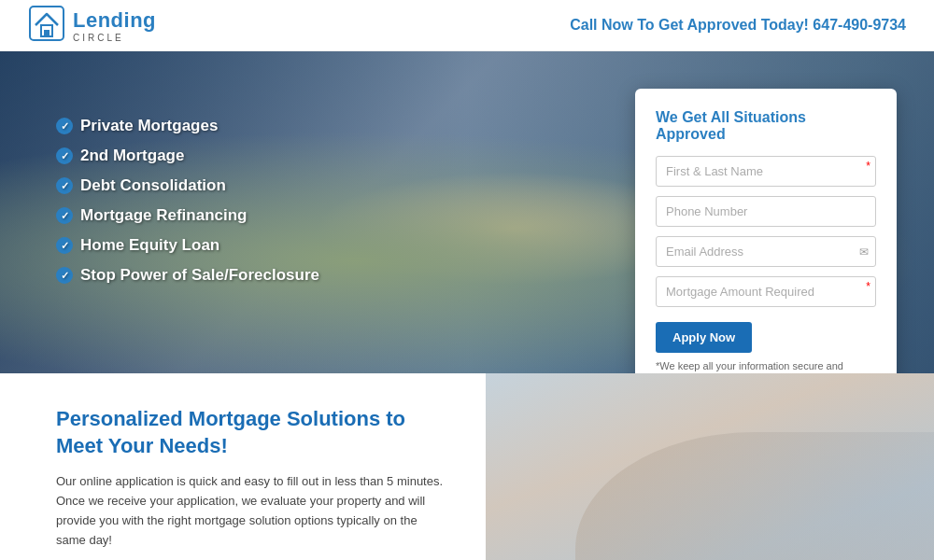  I want to click on site-header: Lending CIRCLE Call Now To Get Approved …, so click(467, 26).